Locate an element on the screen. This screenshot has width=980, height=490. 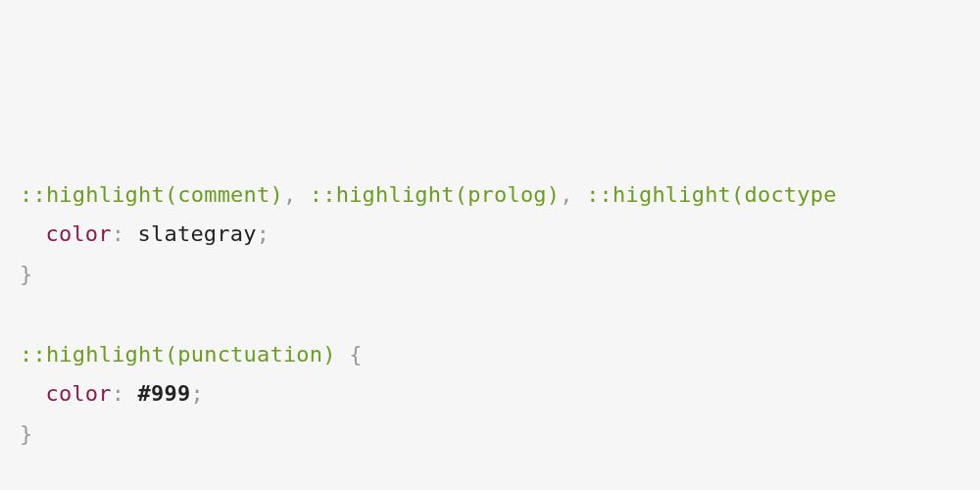
space is located at coordinates (343, 355).